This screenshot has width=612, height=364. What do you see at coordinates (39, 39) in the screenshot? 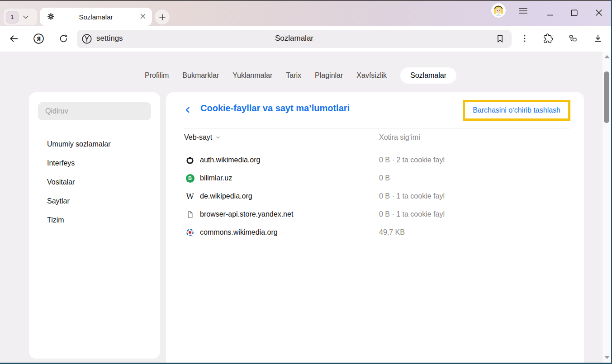
I see `yandex-logo-icon: Я` at bounding box center [39, 39].